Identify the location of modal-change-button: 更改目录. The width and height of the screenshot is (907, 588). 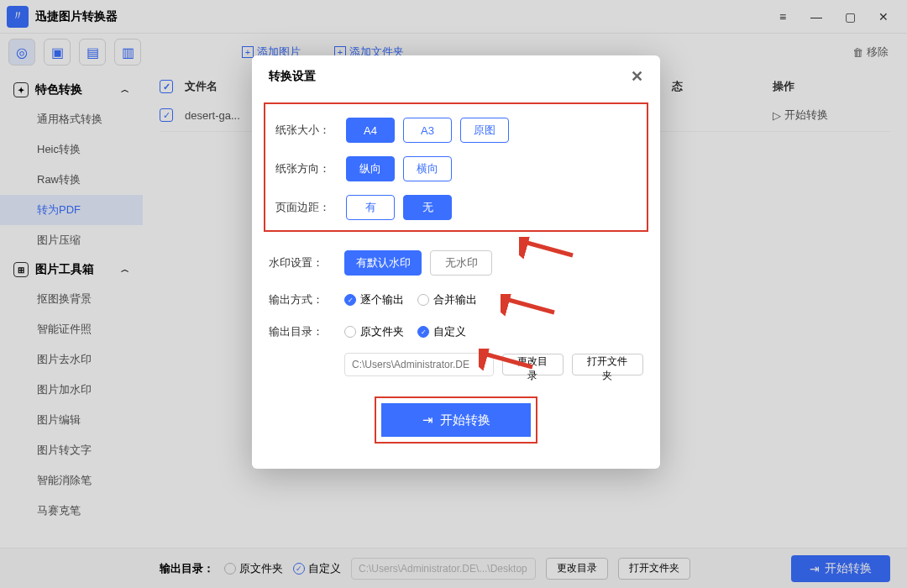
(532, 365).